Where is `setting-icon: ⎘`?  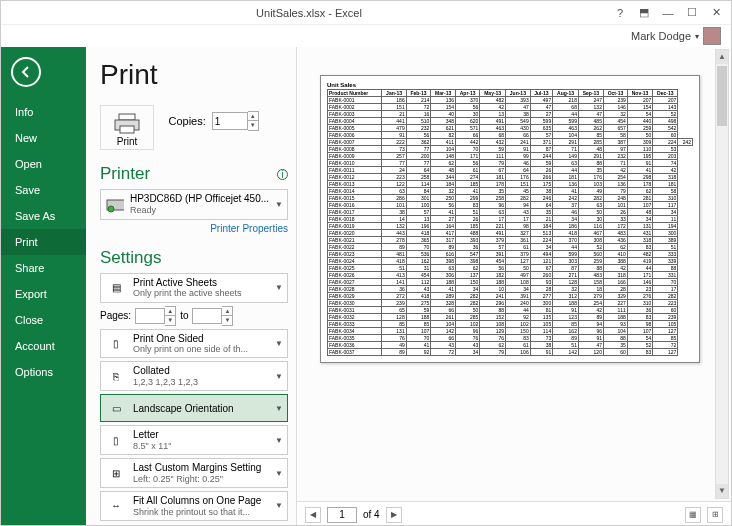
setting-icon: ⎘ is located at coordinates (116, 376).